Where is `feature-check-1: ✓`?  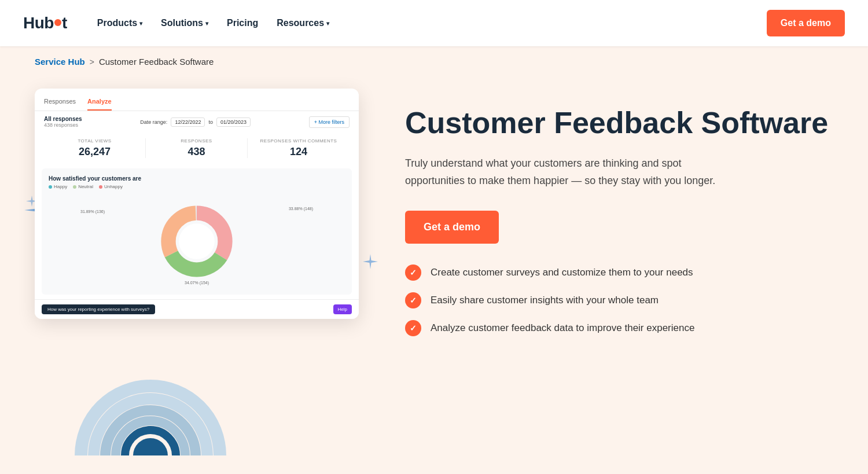
feature-check-1: ✓ is located at coordinates (413, 273).